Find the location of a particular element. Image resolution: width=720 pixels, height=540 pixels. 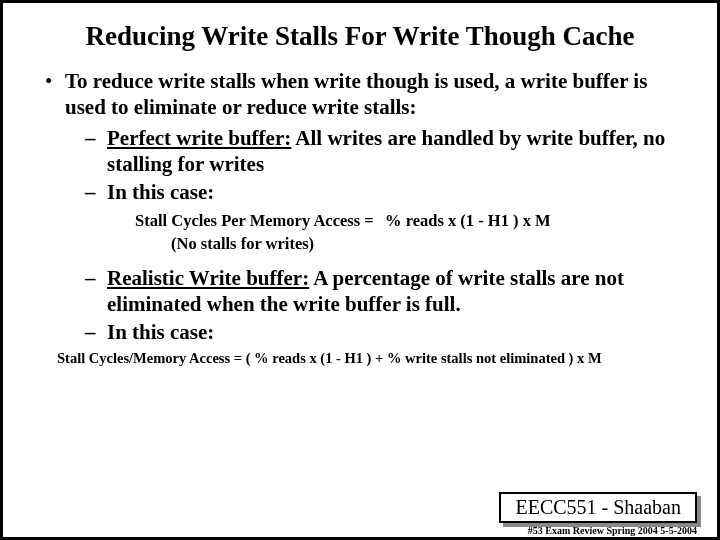

case-1-text: In this case: is located at coordinates (400, 192).